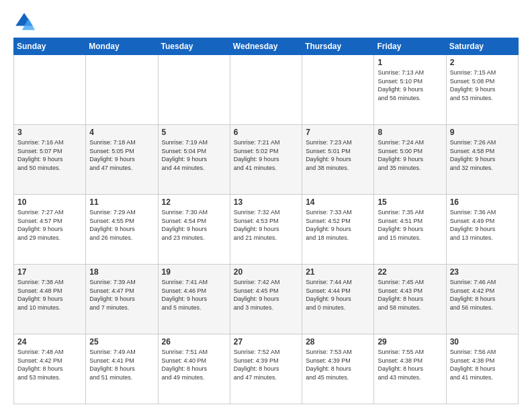 Image resolution: width=532 pixels, height=411 pixels. What do you see at coordinates (410, 160) in the screenshot?
I see `calendar-cell: 8Sunrise: 7:24 AM Sunset: 5:00 PM Daylig…` at bounding box center [410, 160].